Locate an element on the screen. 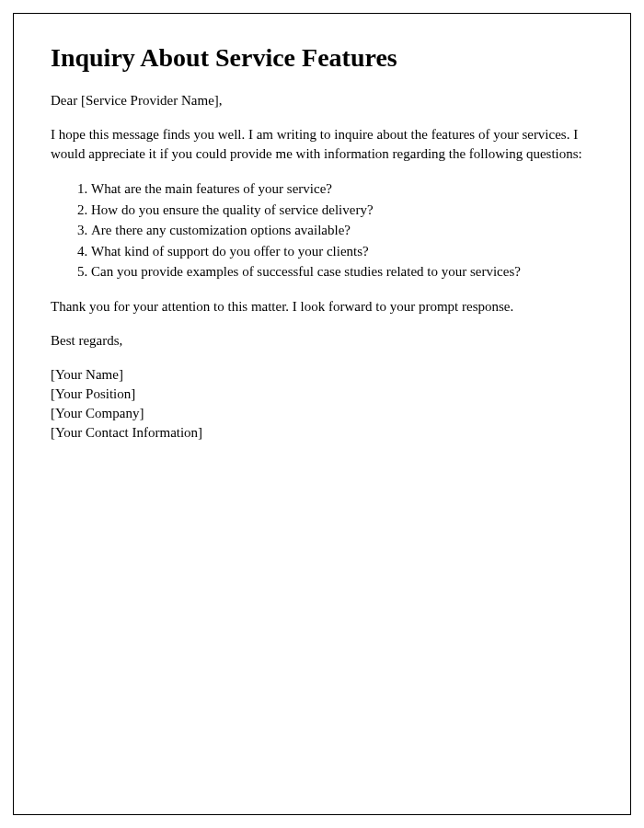 The width and height of the screenshot is (644, 828). signoff: Best regards, is located at coordinates (322, 340).